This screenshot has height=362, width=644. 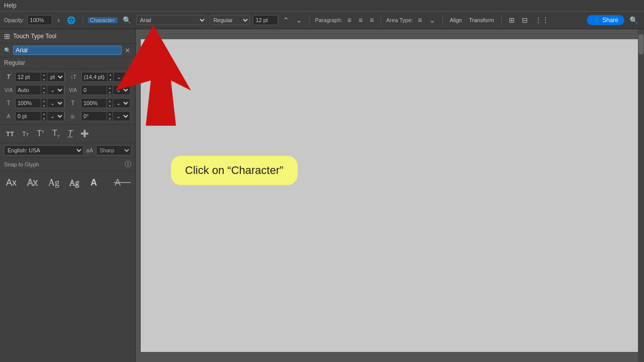 What do you see at coordinates (28, 90) in the screenshot?
I see `kerning-field` at bounding box center [28, 90].